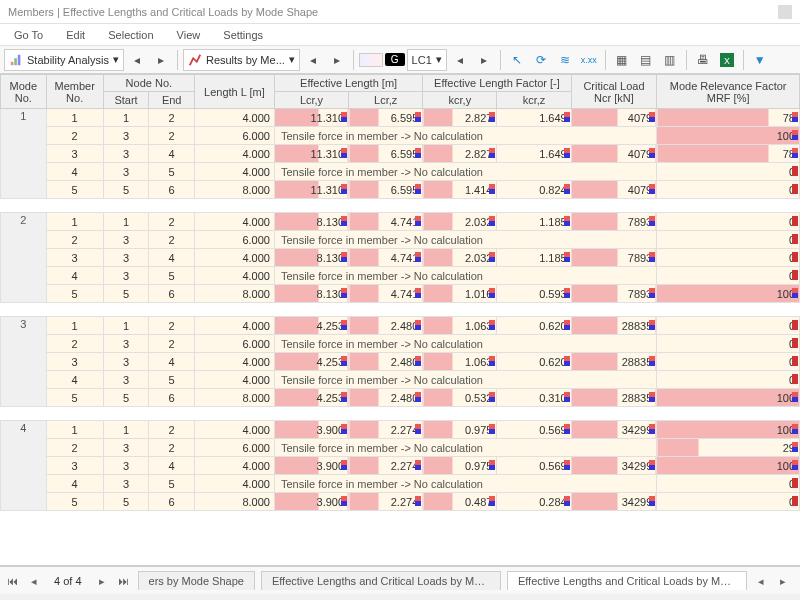 This screenshot has height=600, width=800. Describe the element at coordinates (64, 60) in the screenshot. I see `stability-combo: Stability Analysis ▾` at that location.